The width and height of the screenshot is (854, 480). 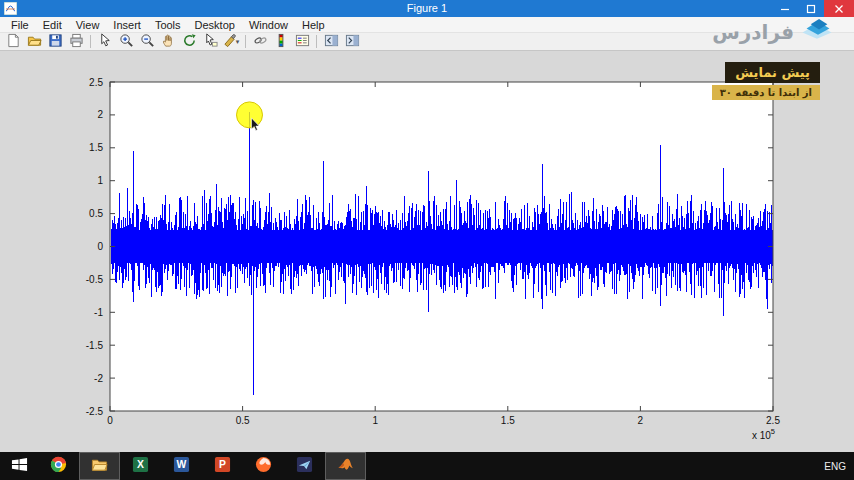 What do you see at coordinates (222, 464) in the screenshot?
I see `svg-text: P` at bounding box center [222, 464].